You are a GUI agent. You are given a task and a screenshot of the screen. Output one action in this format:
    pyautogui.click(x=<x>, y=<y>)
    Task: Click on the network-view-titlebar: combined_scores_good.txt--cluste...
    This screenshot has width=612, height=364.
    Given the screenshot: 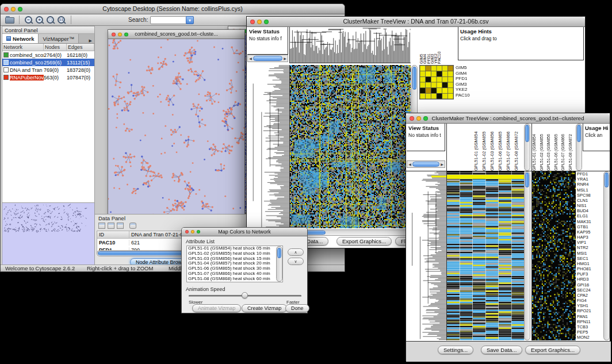 What is the action you would take?
    pyautogui.click(x=176, y=35)
    